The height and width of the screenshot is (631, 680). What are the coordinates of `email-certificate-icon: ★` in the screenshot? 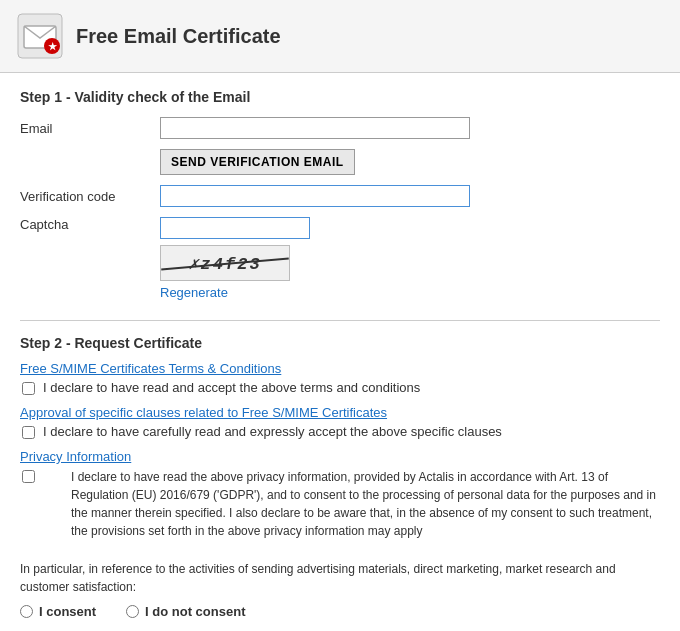 It's located at (40, 36).